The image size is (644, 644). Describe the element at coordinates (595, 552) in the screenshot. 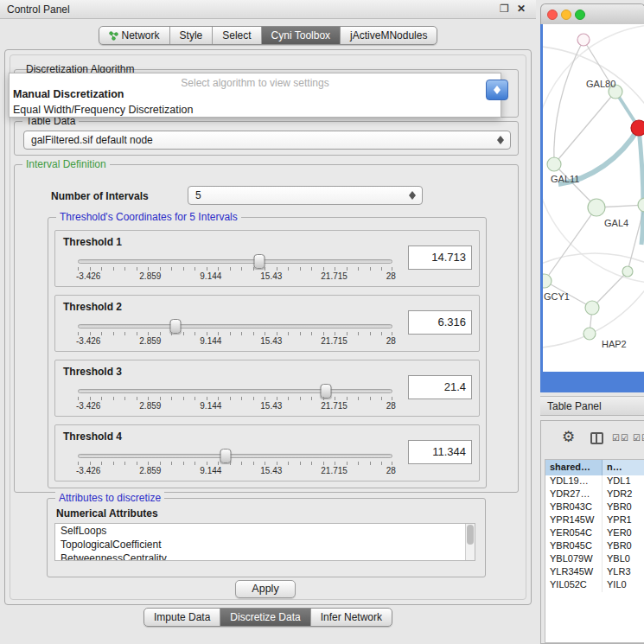

I see `node-attribute-table: shared… n… YDL19…YDL1 YDR27…YDR2 YBR043C…` at that location.